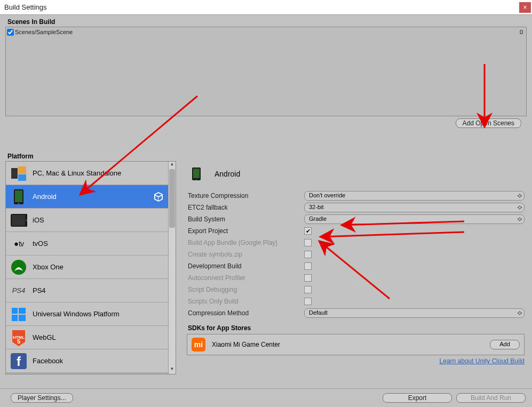  Describe the element at coordinates (245, 301) in the screenshot. I see `scripts_only_build-label: Scripts Only Build` at that location.